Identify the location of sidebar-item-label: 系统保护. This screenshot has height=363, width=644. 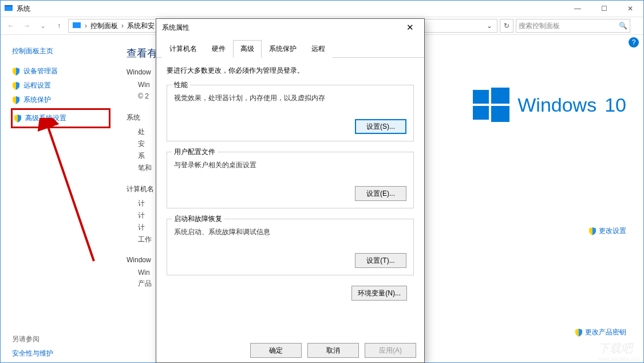
(37, 100).